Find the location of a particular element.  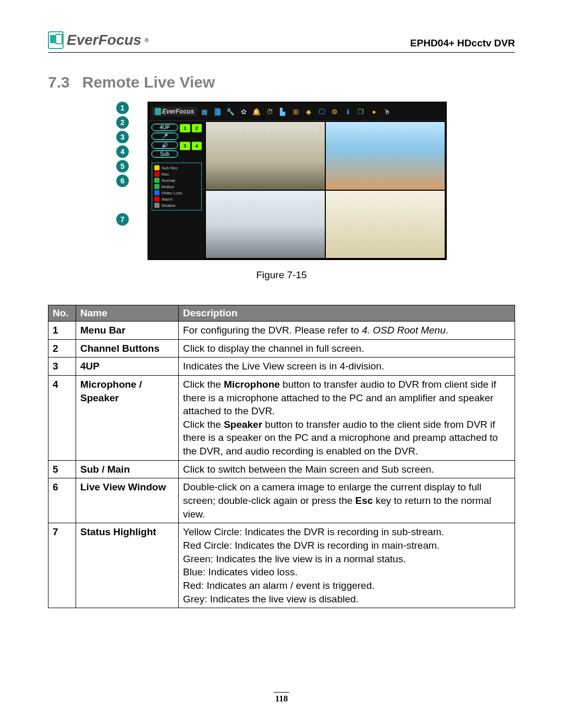

legend-label: Alarm is located at coordinates (167, 199).